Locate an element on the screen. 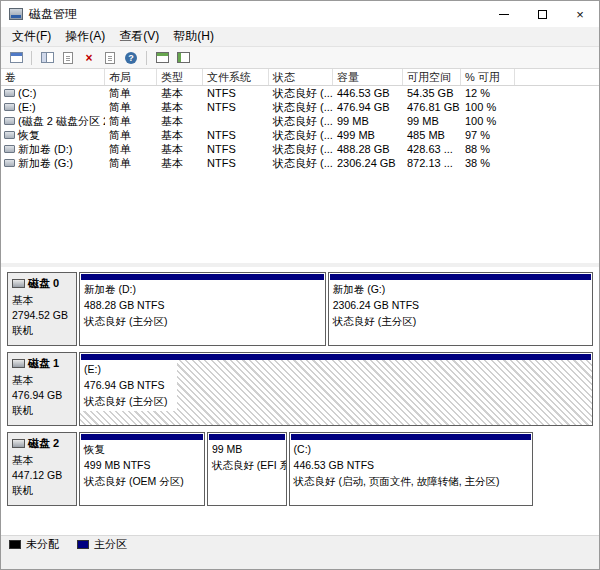 The image size is (600, 570). cell-free: 99 MB is located at coordinates (432, 121).